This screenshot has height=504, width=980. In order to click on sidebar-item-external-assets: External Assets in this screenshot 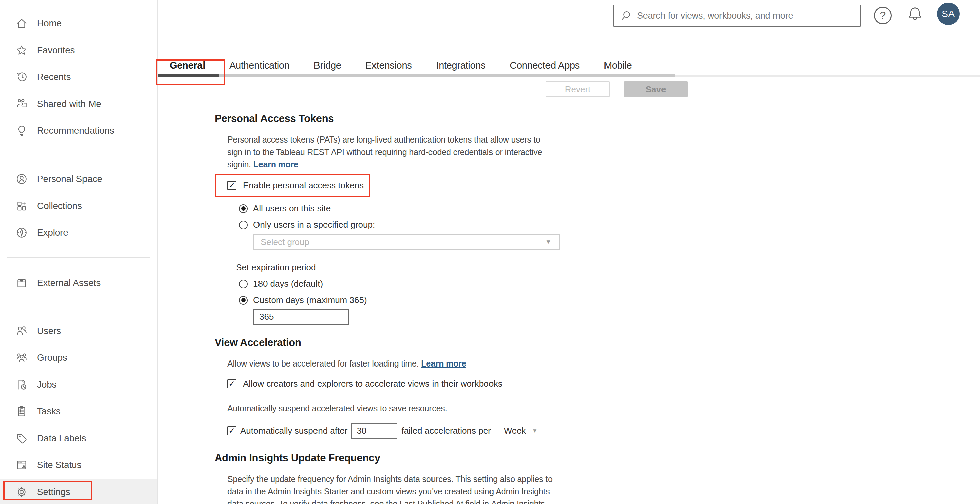, I will do `click(78, 283)`.